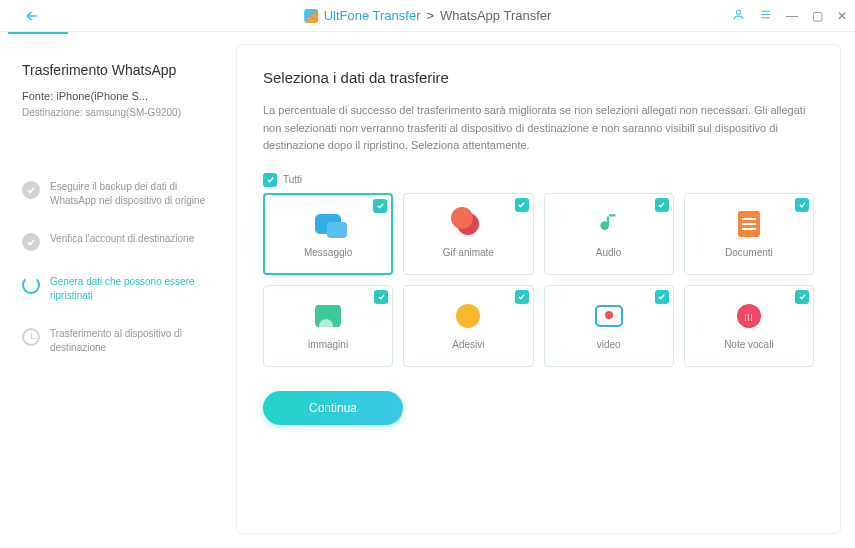 The height and width of the screenshot is (548, 855). I want to click on video-icon, so click(609, 316).